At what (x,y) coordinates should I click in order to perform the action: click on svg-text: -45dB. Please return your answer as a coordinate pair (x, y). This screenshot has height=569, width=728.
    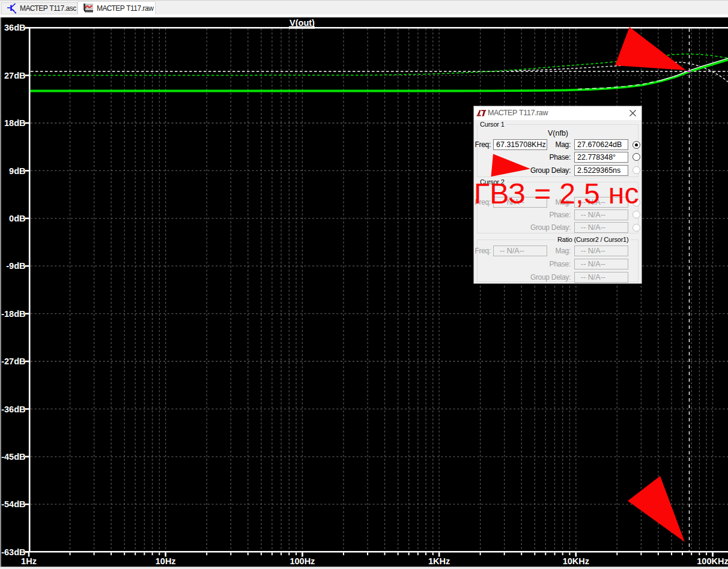
    Looking at the image, I should click on (13, 457).